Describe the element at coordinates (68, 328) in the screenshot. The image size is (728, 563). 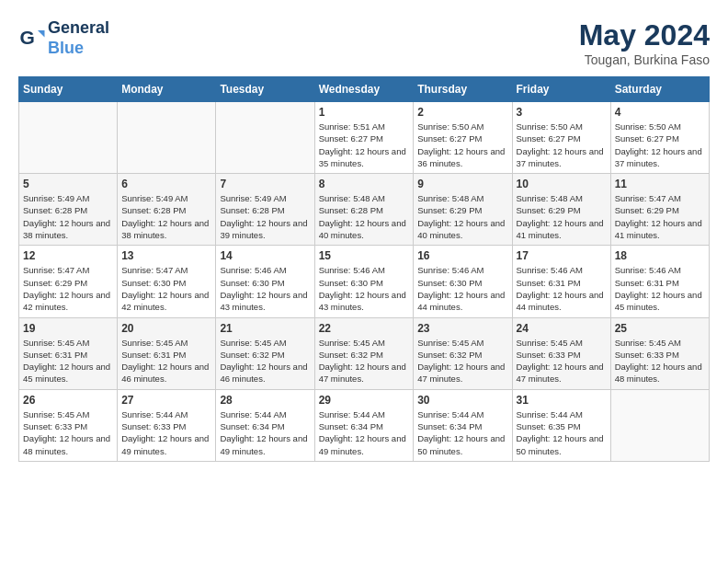
I see `day-number: 19` at that location.